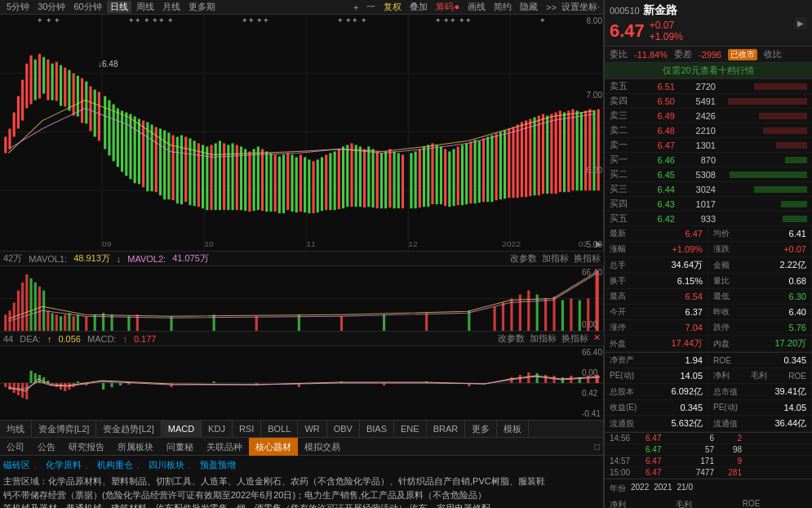 The width and height of the screenshot is (812, 508). What do you see at coordinates (597, 338) in the screenshot?
I see `macd-close-btn: ✕` at bounding box center [597, 338].